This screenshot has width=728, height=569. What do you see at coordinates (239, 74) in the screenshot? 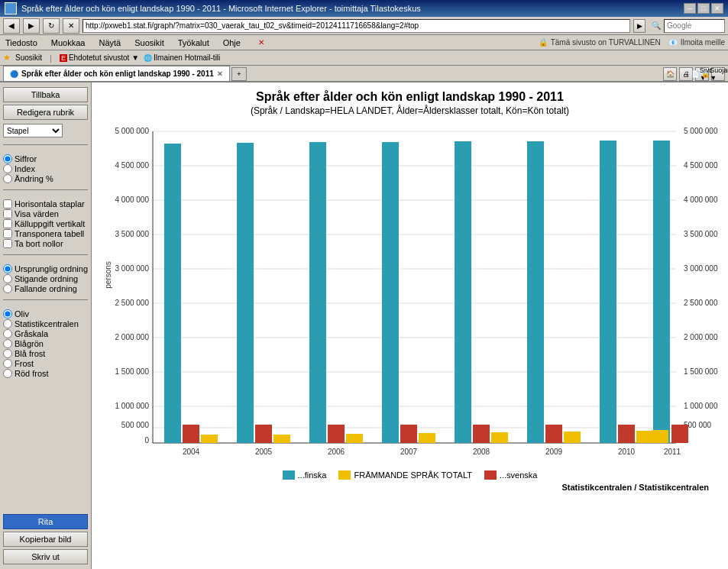
I see `new-tab-button: +` at bounding box center [239, 74].